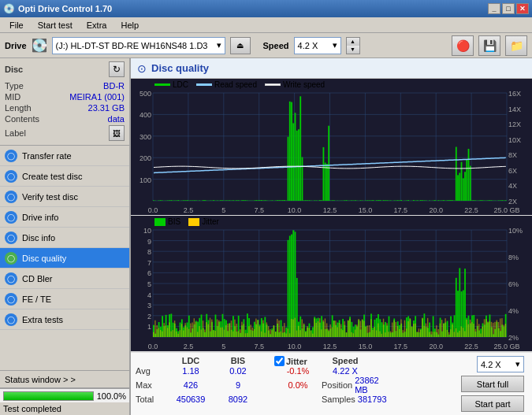 The image size is (532, 415). What do you see at coordinates (142, 69) in the screenshot?
I see `chart-icon: ⊙` at bounding box center [142, 69].